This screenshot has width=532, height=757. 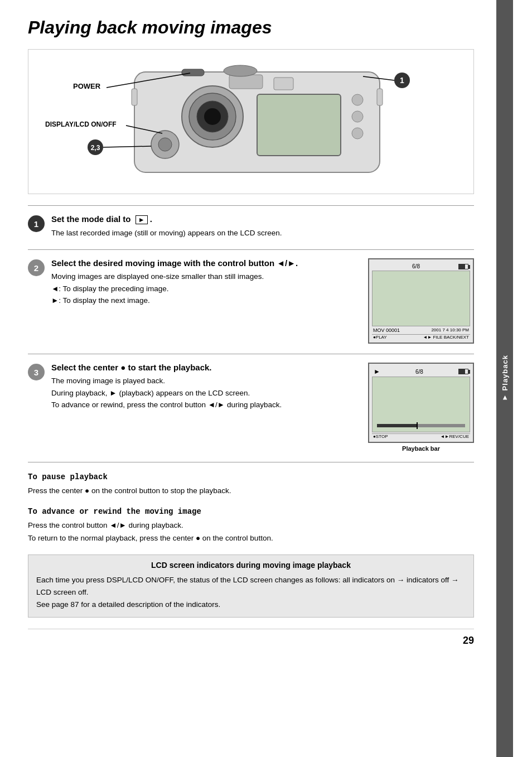 I want to click on step-number-3: 3, so click(x=36, y=372).